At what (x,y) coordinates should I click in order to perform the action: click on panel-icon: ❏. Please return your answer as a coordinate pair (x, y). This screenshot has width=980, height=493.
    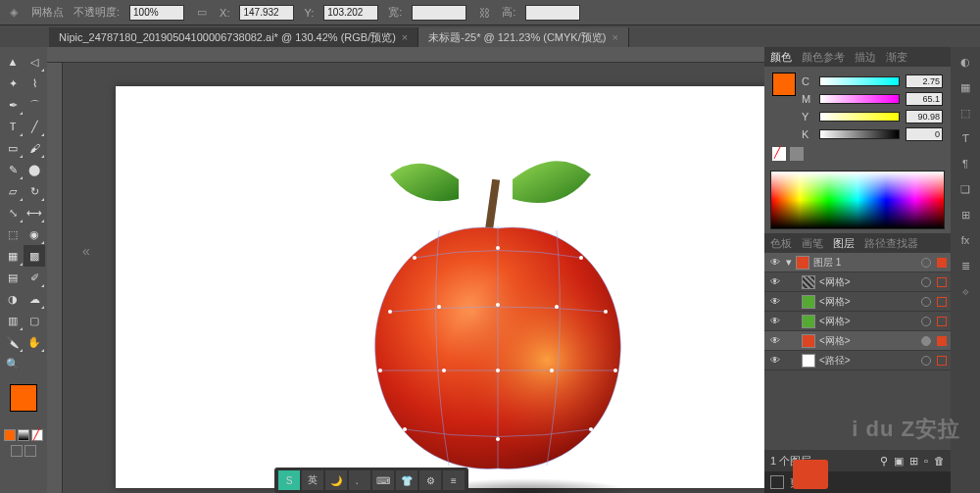
    Looking at the image, I should click on (965, 189).